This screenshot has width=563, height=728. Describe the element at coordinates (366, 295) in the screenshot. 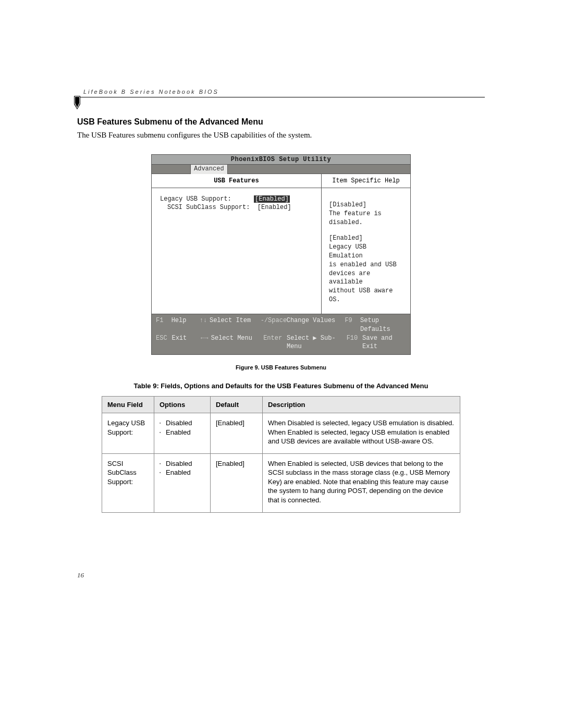

I see `help-enabled-text-4: without USB aware OS.` at that location.